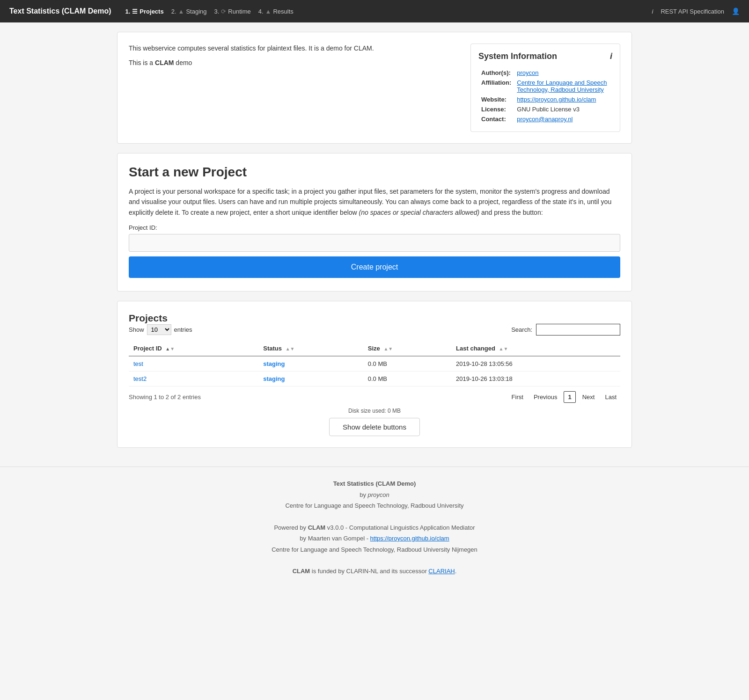  Describe the element at coordinates (140, 379) in the screenshot. I see `project-link-test2: test2` at that location.